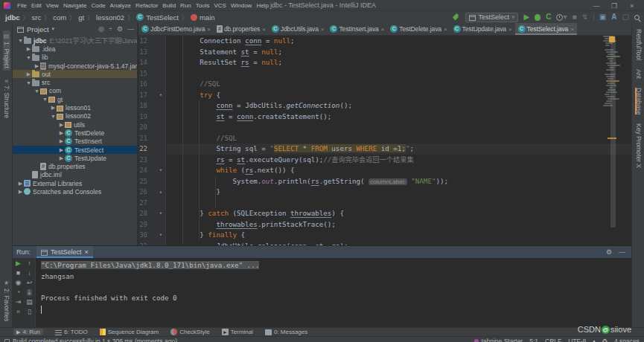  Describe the element at coordinates (594, 340) in the screenshot. I see `status-item-lock: ▪` at that location.